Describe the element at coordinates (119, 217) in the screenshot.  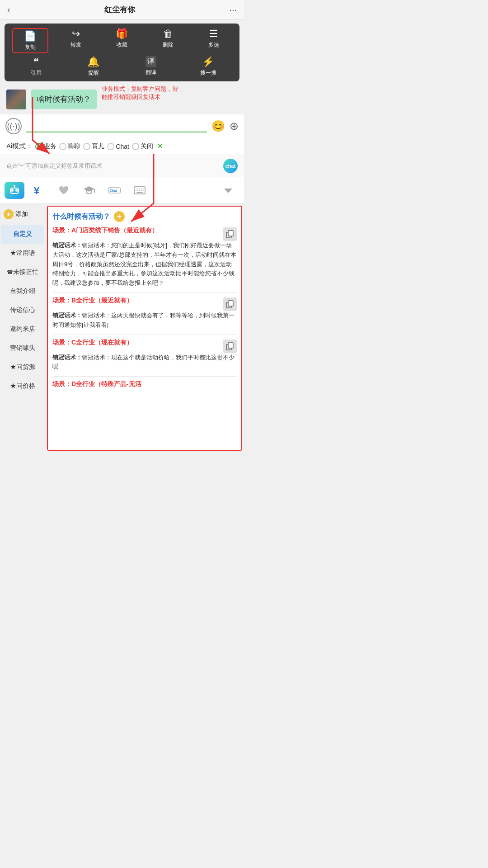
I see `question-add-button: +` at that location.